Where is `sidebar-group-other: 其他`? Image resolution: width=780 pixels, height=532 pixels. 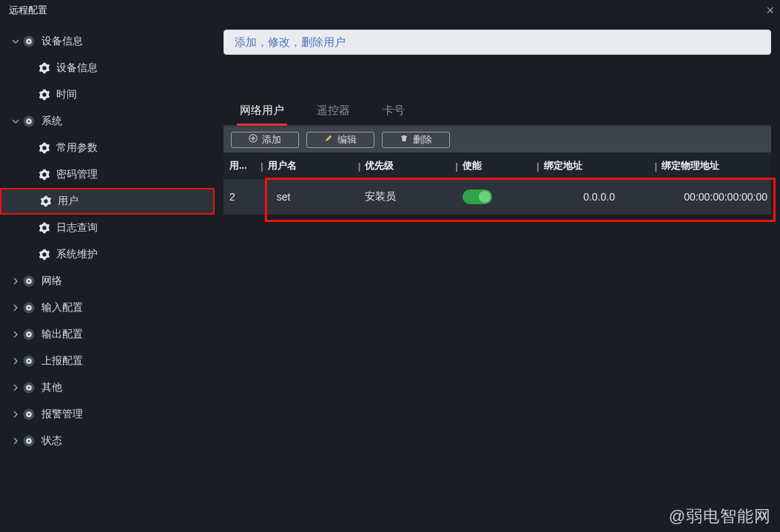
sidebar-group-other: 其他 is located at coordinates (107, 388).